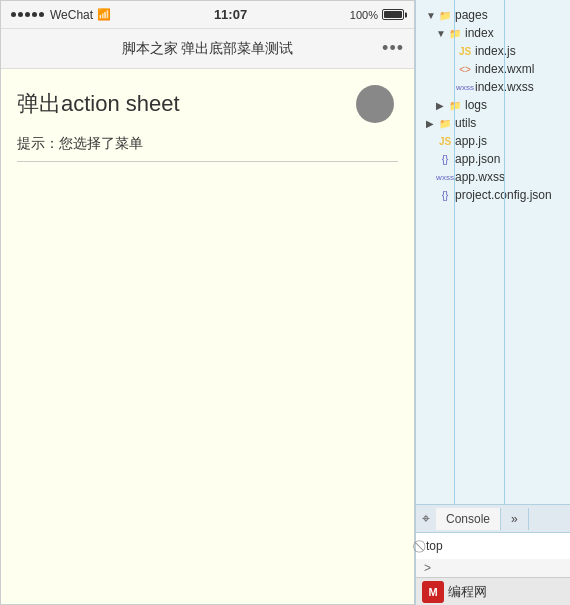 Image resolution: width=570 pixels, height=605 pixels. I want to click on hint-text: 提示：您选择了菜单, so click(208, 148).